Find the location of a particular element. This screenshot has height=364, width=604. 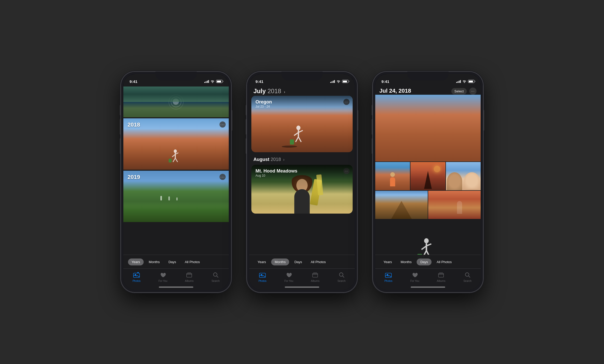

nav-label-foryou-2: For You is located at coordinates (289, 281).